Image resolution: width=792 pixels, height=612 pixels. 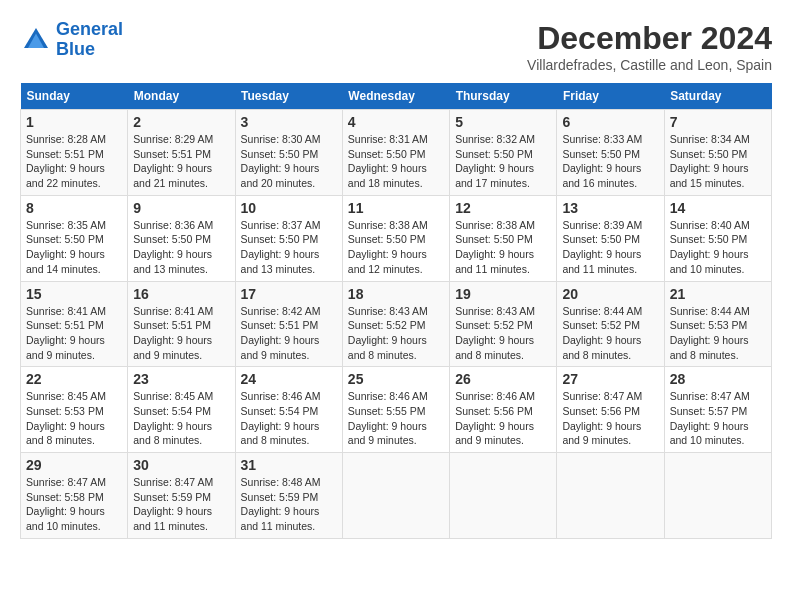 I want to click on table-row: 31Sunrise: 8:48 AM Sunset: 5:59 PM Dayli…, so click(x=288, y=496).